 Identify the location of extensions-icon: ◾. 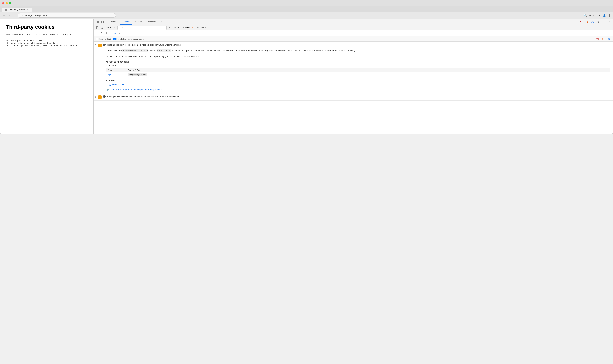
(599, 16).